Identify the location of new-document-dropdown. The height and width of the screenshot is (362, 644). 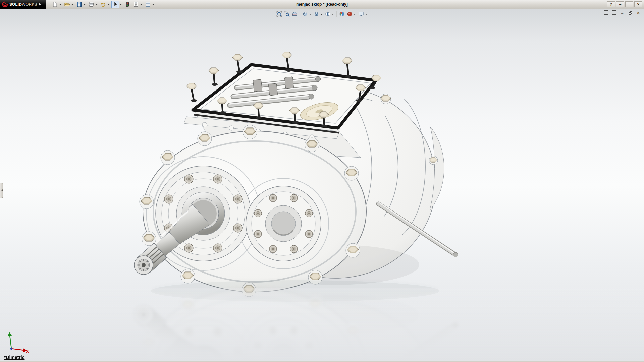
(60, 5).